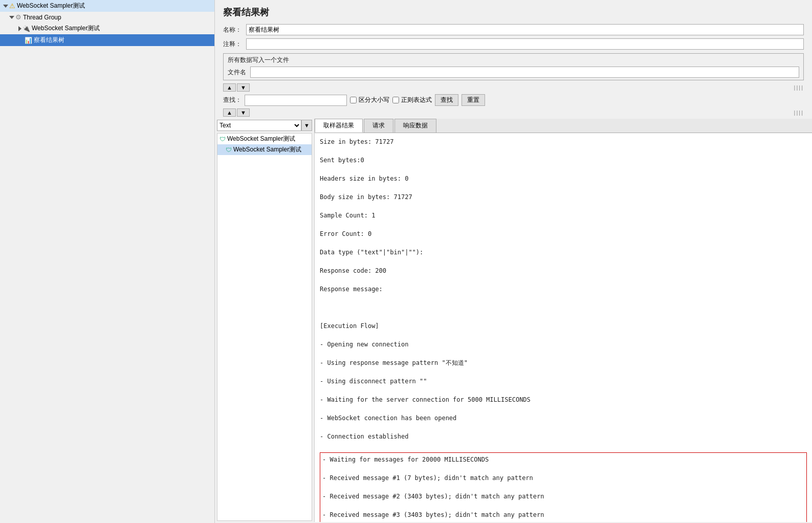  I want to click on tree-item-thread-group: ⚙ Thread Group, so click(107, 17).